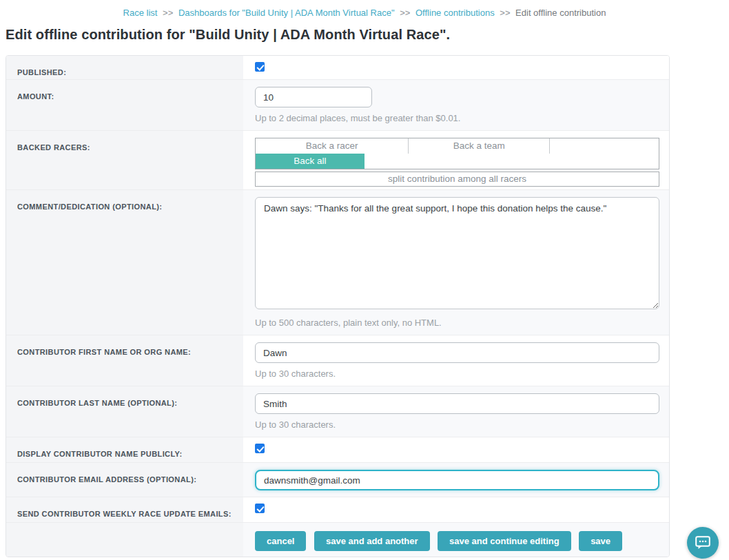 This screenshot has width=729, height=560. I want to click on cancel-button: cancel, so click(280, 541).